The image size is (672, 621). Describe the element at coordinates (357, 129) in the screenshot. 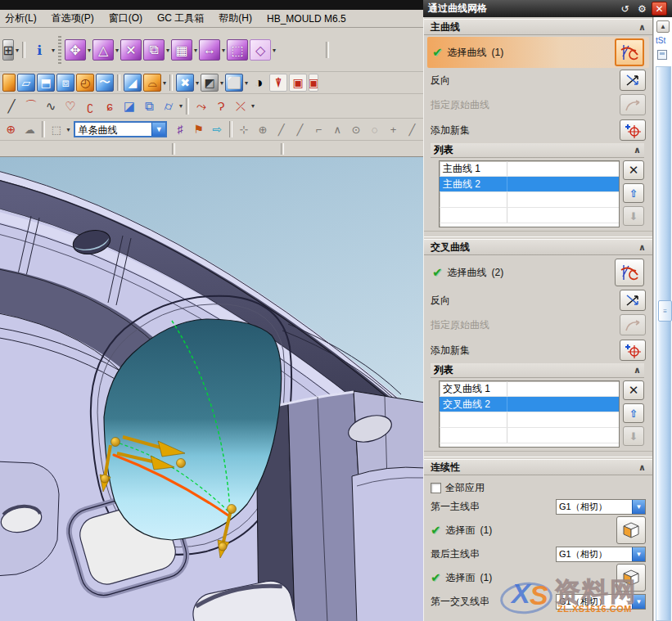

I see `snap-arc-center-icon: ⊙` at that location.